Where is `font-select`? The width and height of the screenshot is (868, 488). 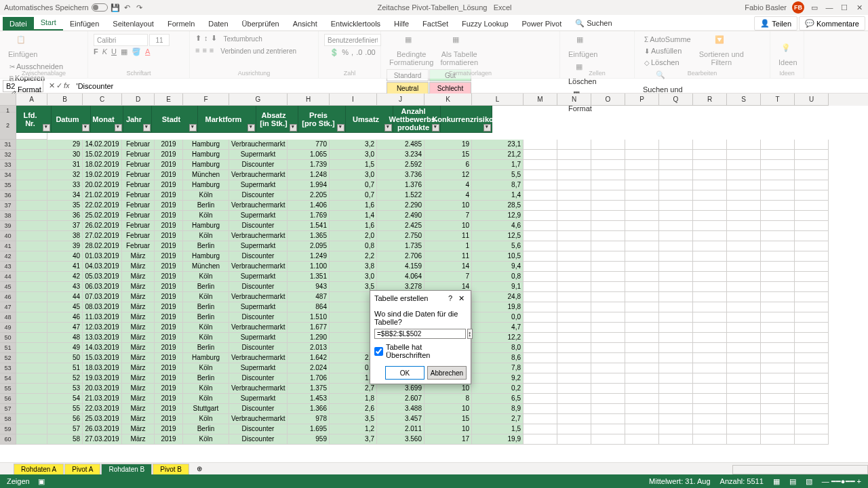
font-select is located at coordinates (121, 40).